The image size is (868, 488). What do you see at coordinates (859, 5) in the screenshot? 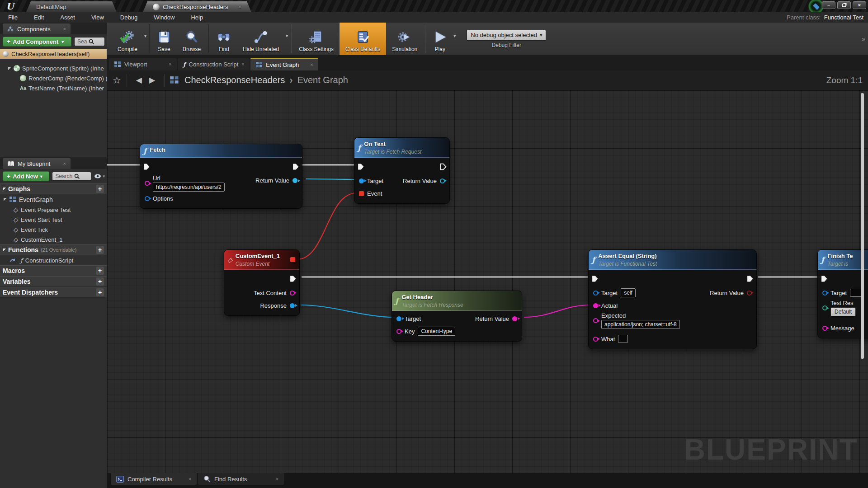
I see `close-window-button: ×` at bounding box center [859, 5].